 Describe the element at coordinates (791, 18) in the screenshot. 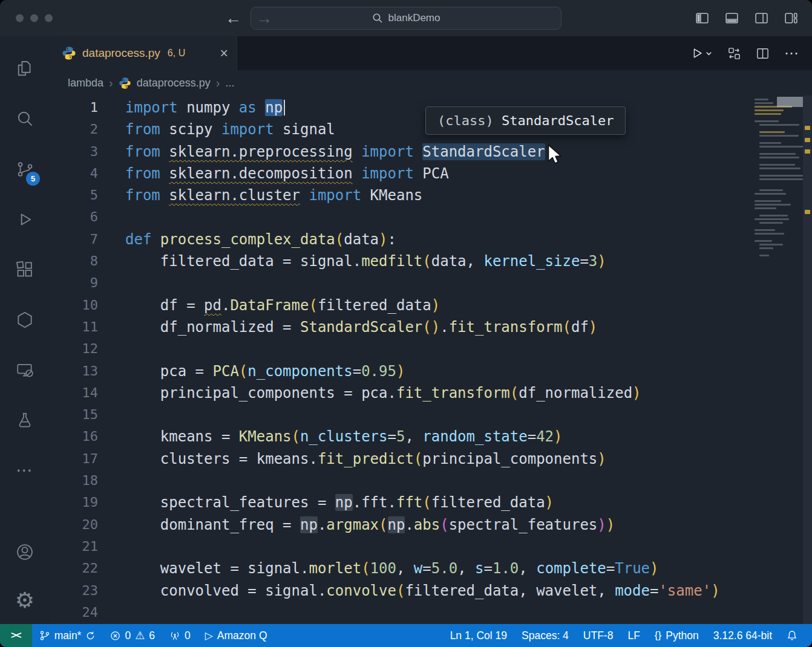

I see `customize-layout-icon` at that location.